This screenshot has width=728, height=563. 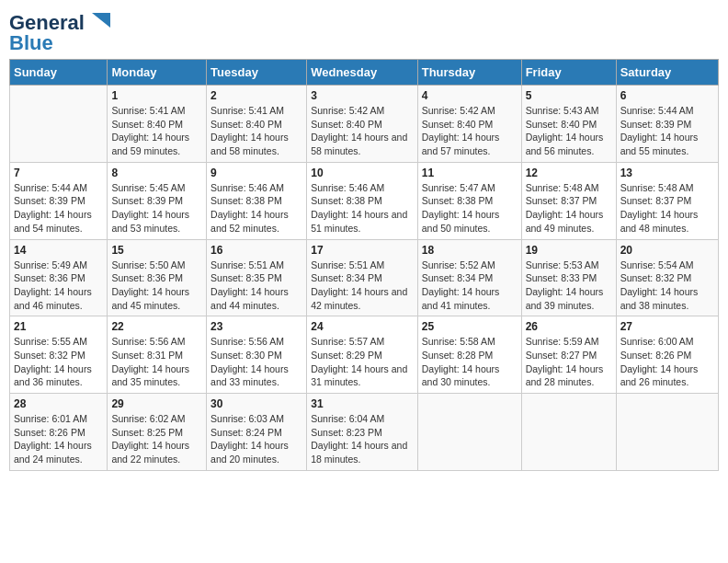 What do you see at coordinates (31, 43) in the screenshot?
I see `logo-text-blue: Blue` at bounding box center [31, 43].